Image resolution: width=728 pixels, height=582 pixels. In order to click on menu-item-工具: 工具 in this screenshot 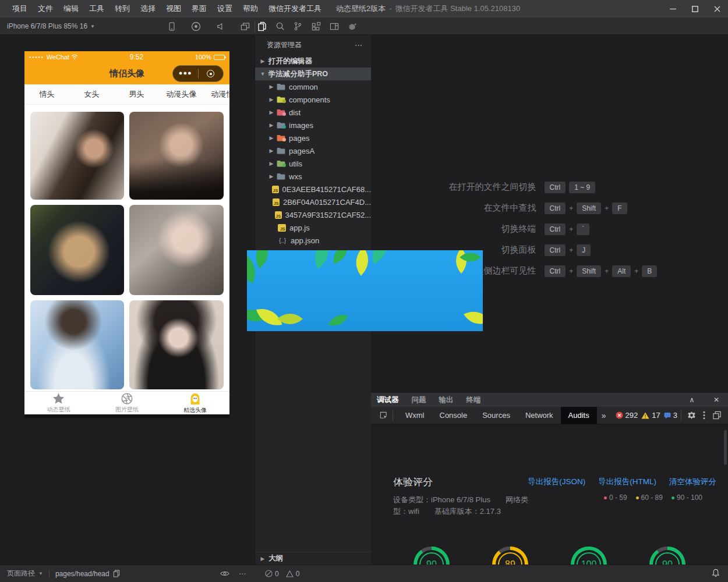, I will do `click(97, 9)`.